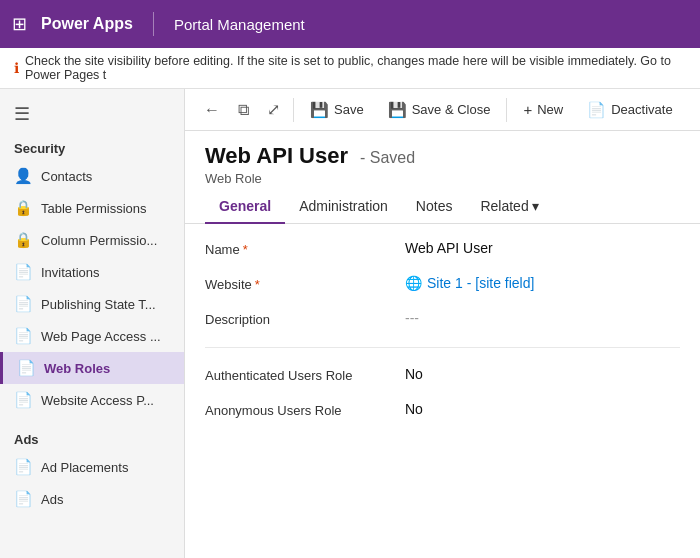  Describe the element at coordinates (356, 68) in the screenshot. I see `warning-text: Check the site visibility before editing…` at that location.